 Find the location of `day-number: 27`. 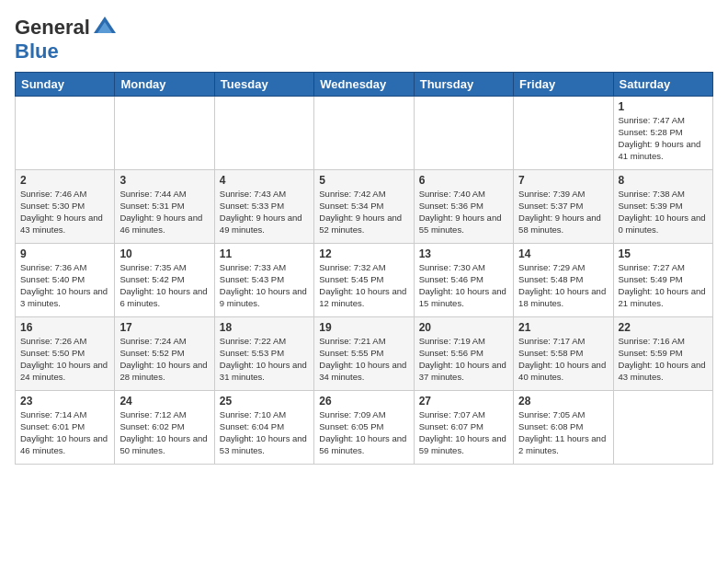

day-number: 27 is located at coordinates (463, 401).